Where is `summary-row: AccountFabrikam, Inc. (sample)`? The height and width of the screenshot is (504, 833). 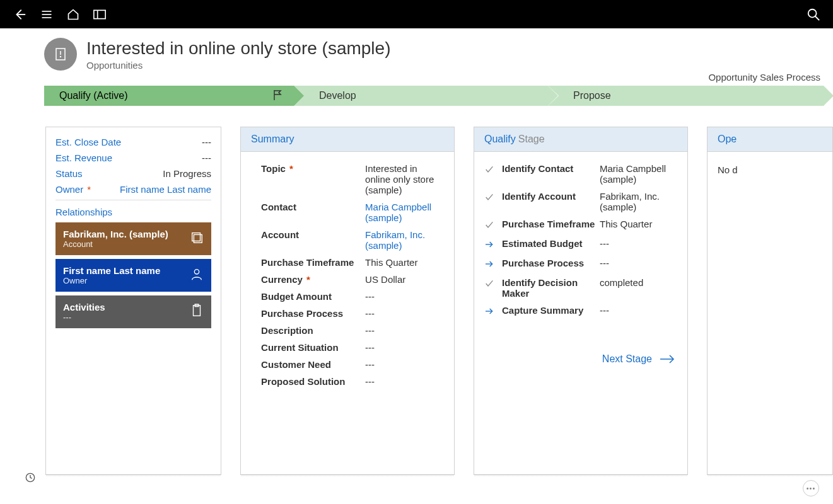
summary-row: AccountFabrikam, Inc. (sample) is located at coordinates (352, 240).